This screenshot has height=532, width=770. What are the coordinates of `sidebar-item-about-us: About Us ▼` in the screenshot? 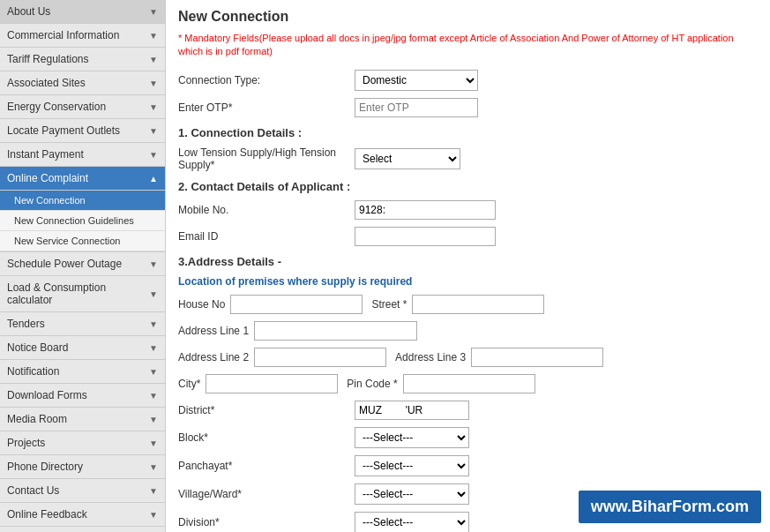 It's located at (83, 12).